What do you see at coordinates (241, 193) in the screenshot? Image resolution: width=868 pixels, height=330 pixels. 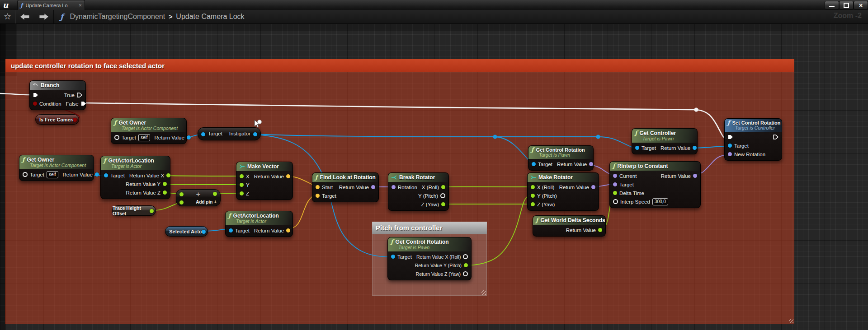 I see `float-in-pin-z` at bounding box center [241, 193].